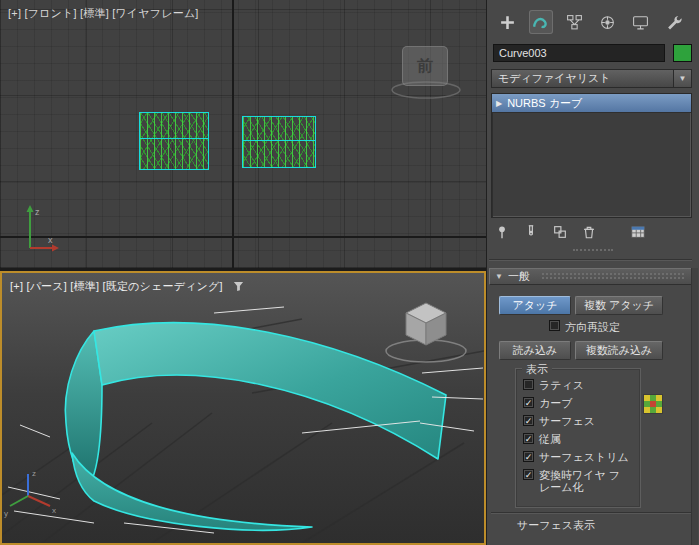  What do you see at coordinates (528, 438) in the screenshot?
I see `dependents-checkbox: ✓` at bounding box center [528, 438].